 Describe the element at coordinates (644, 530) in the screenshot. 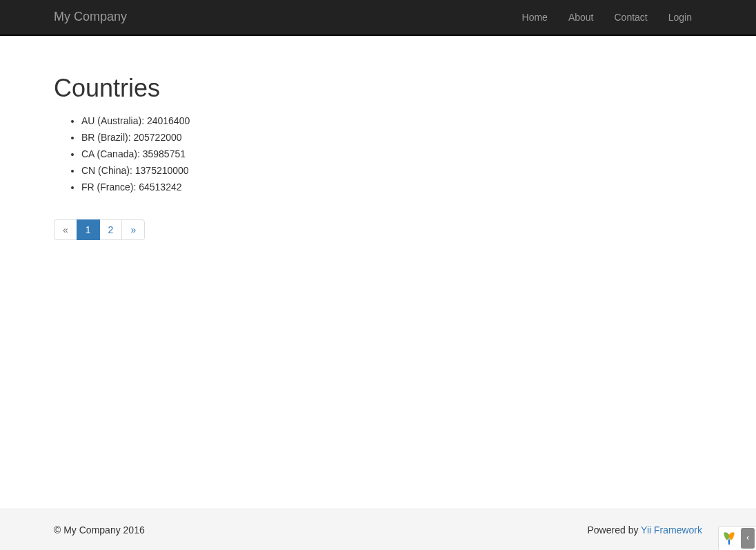

I see `footer-powered: Powered by Yii Framework` at that location.